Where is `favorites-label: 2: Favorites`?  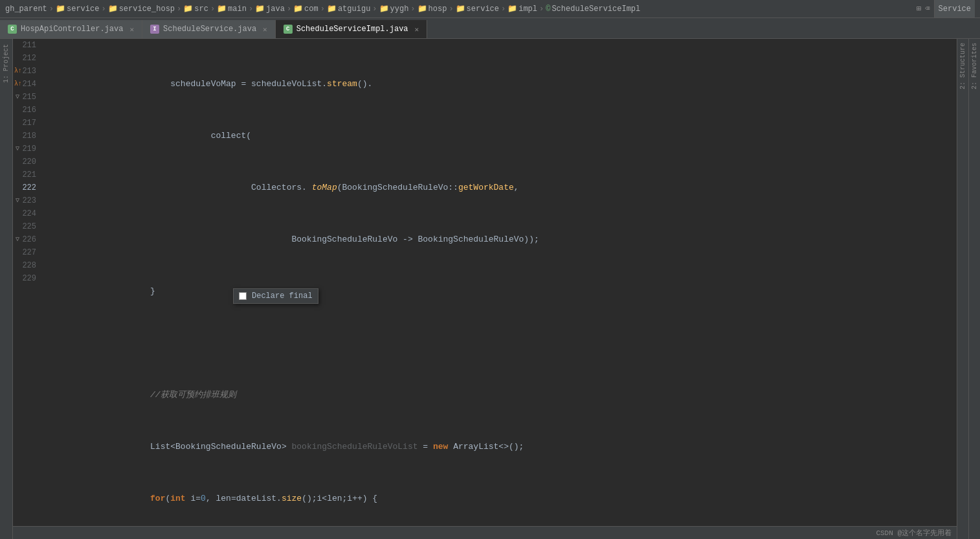 favorites-label: 2: Favorites is located at coordinates (975, 66).